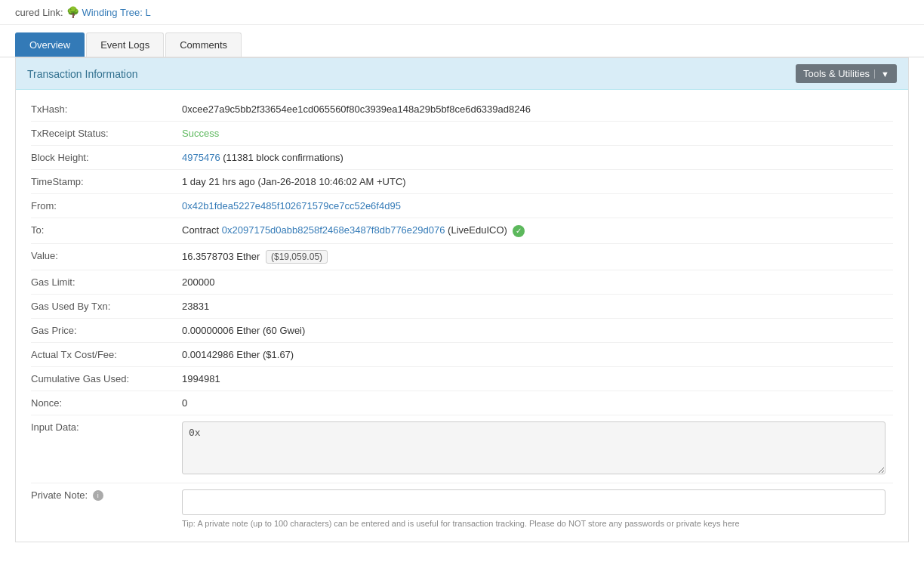  Describe the element at coordinates (106, 378) in the screenshot. I see `cumulative-gas-label: Cumulative Gas Used:` at that location.